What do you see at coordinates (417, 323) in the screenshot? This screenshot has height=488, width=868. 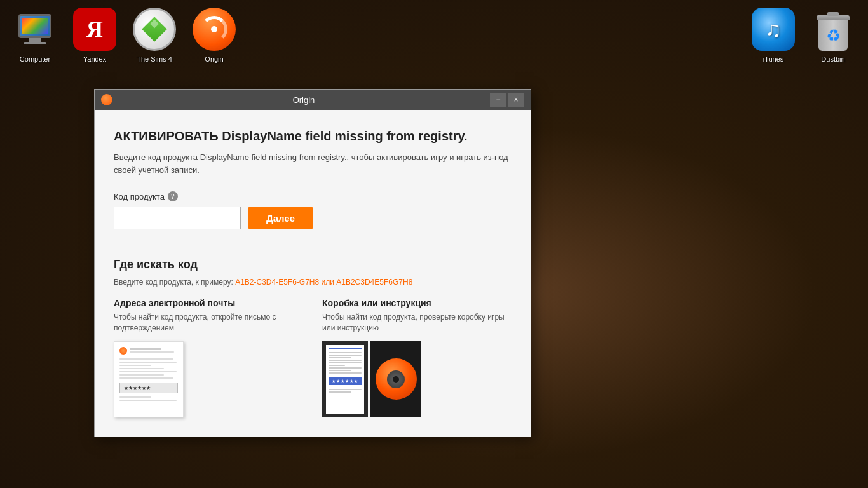 I see `box-col-desc: Чтобы найти код продукта, проверьте коро…` at bounding box center [417, 323].